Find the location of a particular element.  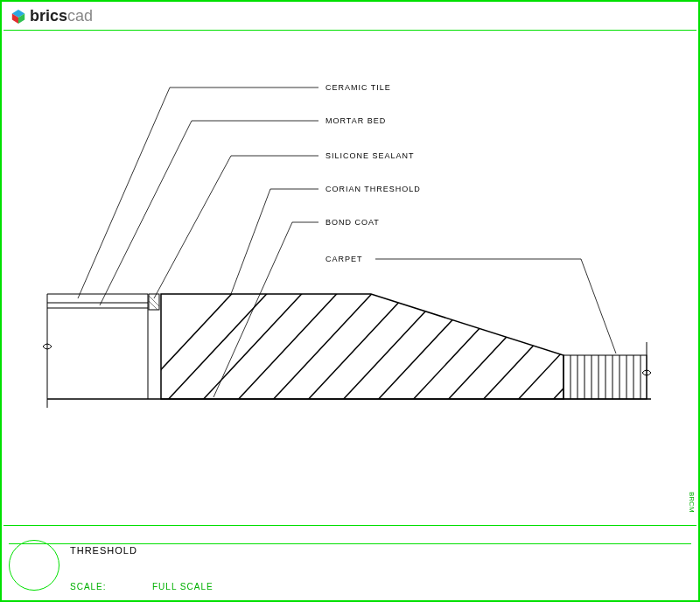

label-mortar-bed: MORTAR BED is located at coordinates (355, 121).